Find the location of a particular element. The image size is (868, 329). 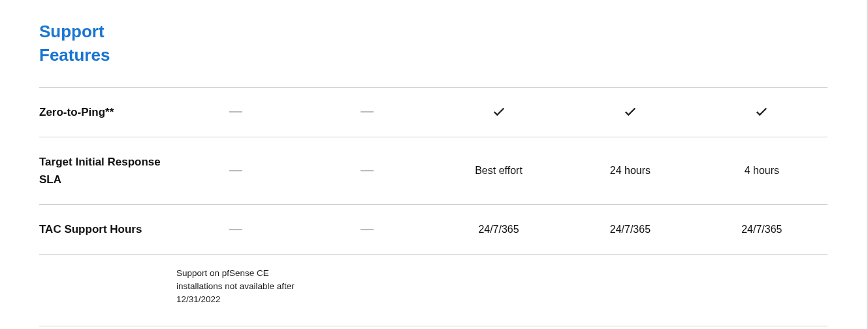

section-title: Support Features is located at coordinates (104, 43).